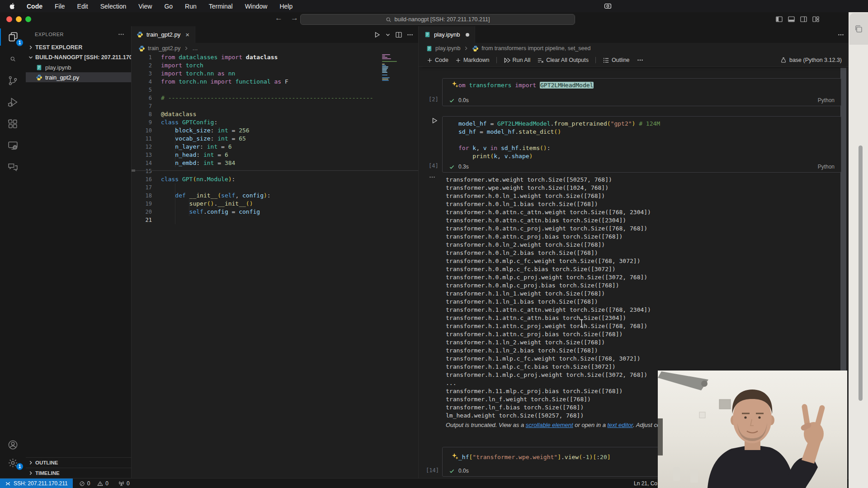 This screenshot has height=488, width=868. Describe the element at coordinates (79, 47) in the screenshot. I see `section-test-explorer: TEST EXPLORER` at that location.